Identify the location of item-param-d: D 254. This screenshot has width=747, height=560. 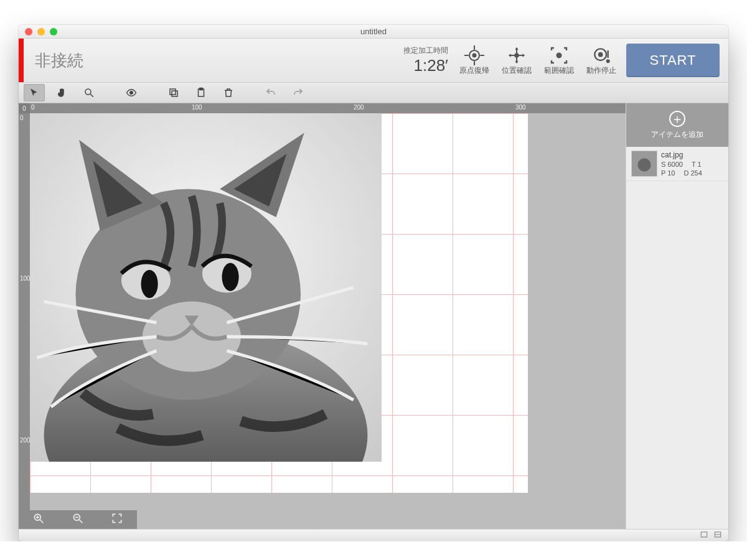
(692, 173).